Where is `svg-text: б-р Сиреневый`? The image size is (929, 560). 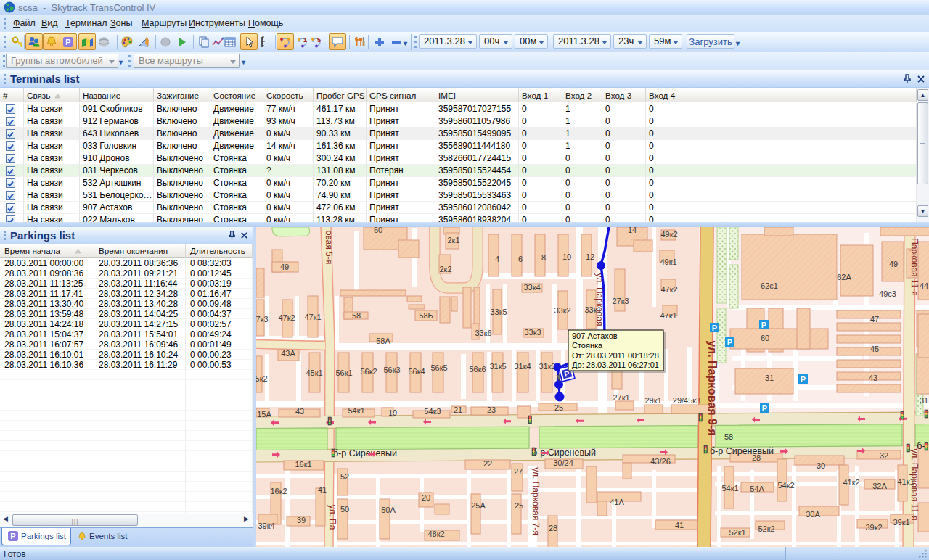 svg-text: б-р Сиреневый is located at coordinates (742, 451).